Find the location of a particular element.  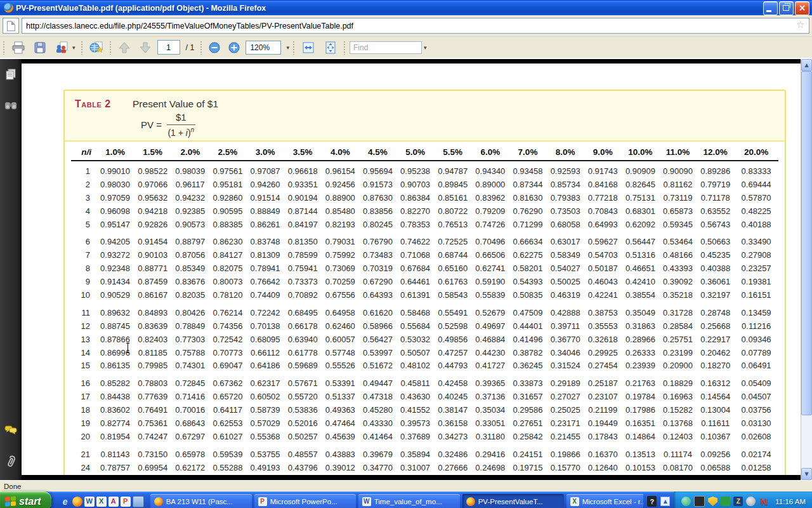

access-icon: A is located at coordinates (114, 502).